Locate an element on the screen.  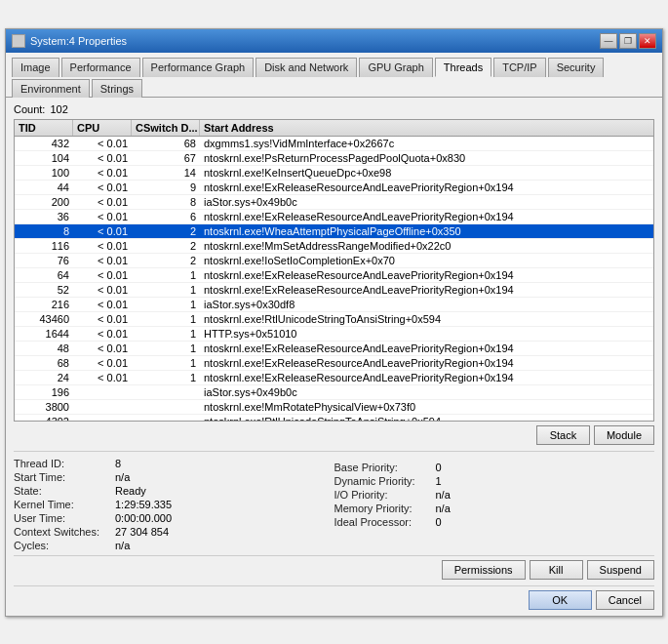
detail-row: Base Priority: 0 is located at coordinates (495, 467).